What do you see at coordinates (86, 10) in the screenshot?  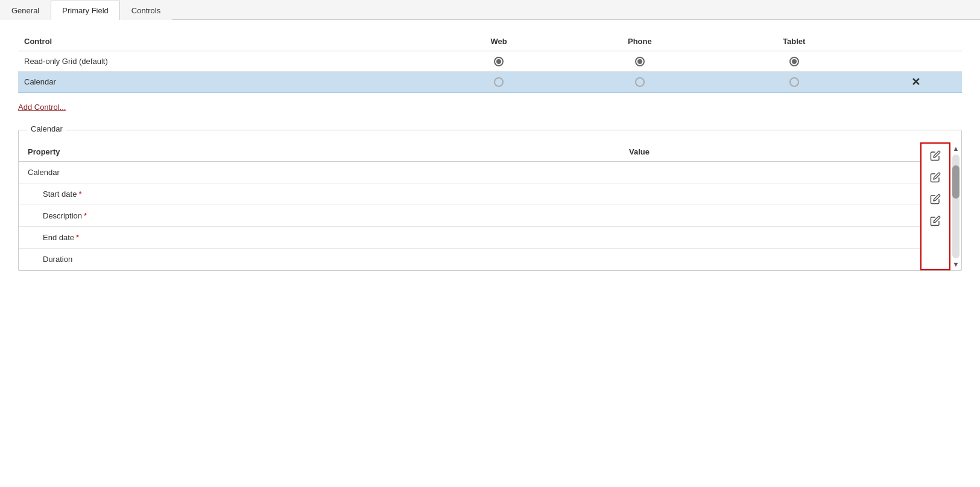 I see `tab-primary-field: Primary Field` at bounding box center [86, 10].